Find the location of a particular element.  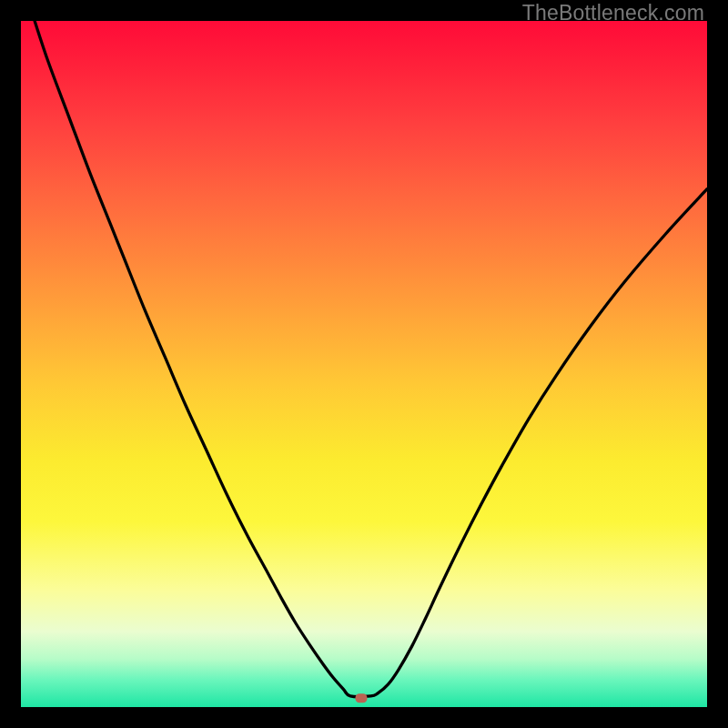

watermark-text: TheBottleneck.com is located at coordinates (613, 13).